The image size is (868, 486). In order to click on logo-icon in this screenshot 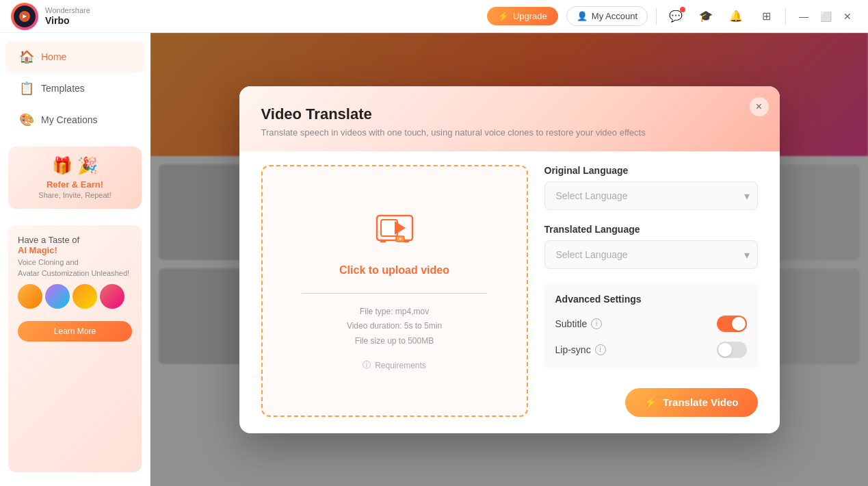, I will do `click(25, 16)`.